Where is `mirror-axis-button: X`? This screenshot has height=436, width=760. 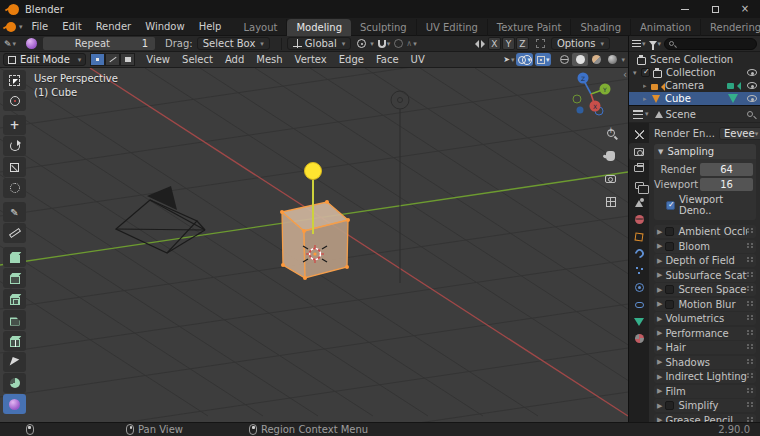
mirror-axis-button: X is located at coordinates (494, 44).